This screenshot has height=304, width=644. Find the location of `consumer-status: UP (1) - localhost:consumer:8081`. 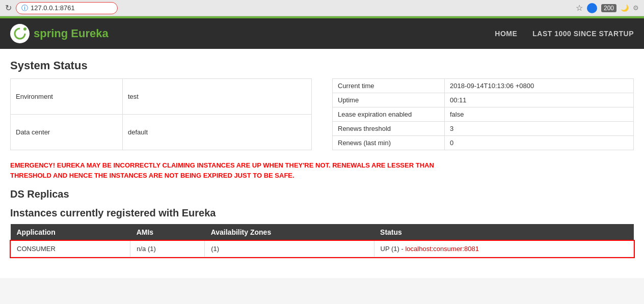

consumer-status: UP (1) - localhost:consumer:8081 is located at coordinates (503, 249).